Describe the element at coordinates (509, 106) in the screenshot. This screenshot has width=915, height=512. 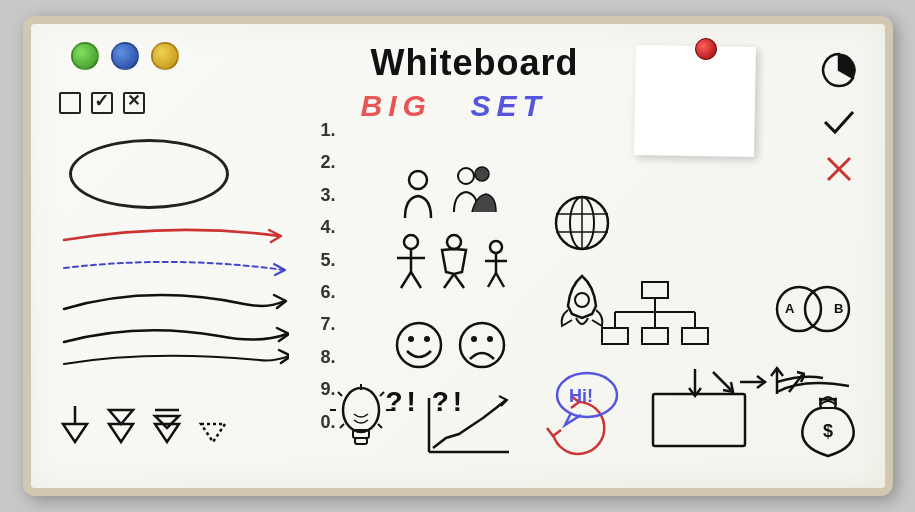
I see `subtitle-set: SET` at that location.